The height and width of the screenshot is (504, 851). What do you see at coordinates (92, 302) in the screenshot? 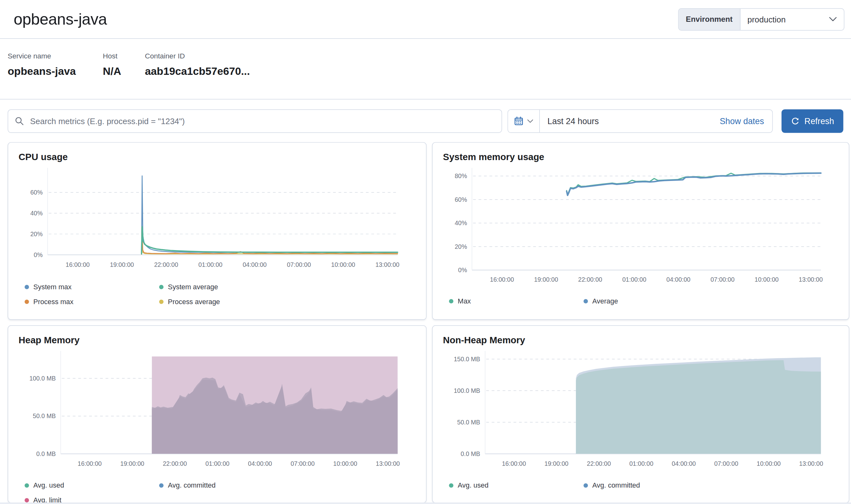
I see `legend-item: Process max` at bounding box center [92, 302].